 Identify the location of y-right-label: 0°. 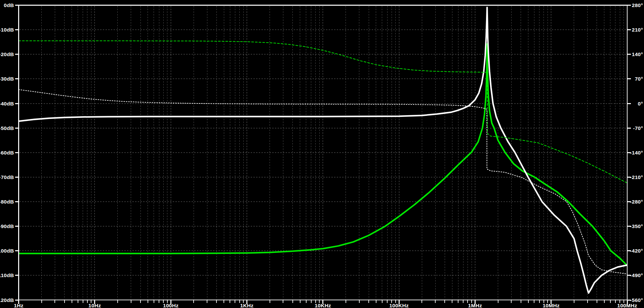
(641, 103).